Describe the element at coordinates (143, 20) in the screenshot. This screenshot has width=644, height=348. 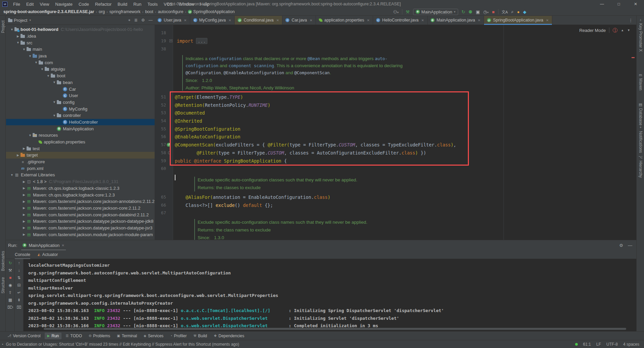
I see `settings-gear-icon: ⚙` at that location.